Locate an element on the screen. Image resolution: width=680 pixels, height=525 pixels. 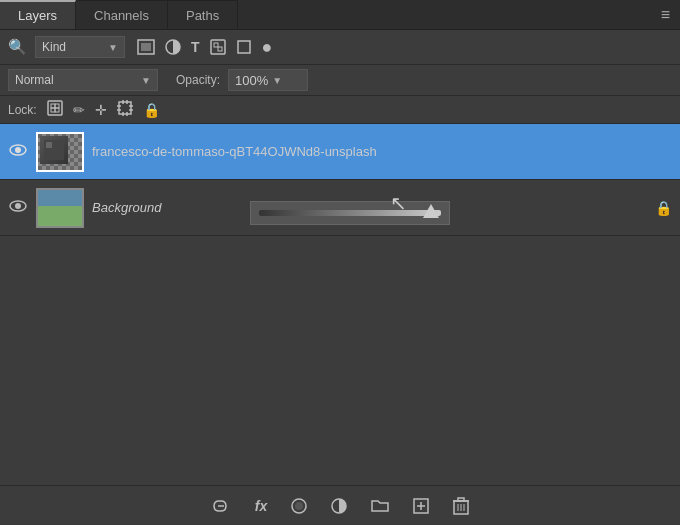
lock-pixels-icon is located at coordinates (55, 110).